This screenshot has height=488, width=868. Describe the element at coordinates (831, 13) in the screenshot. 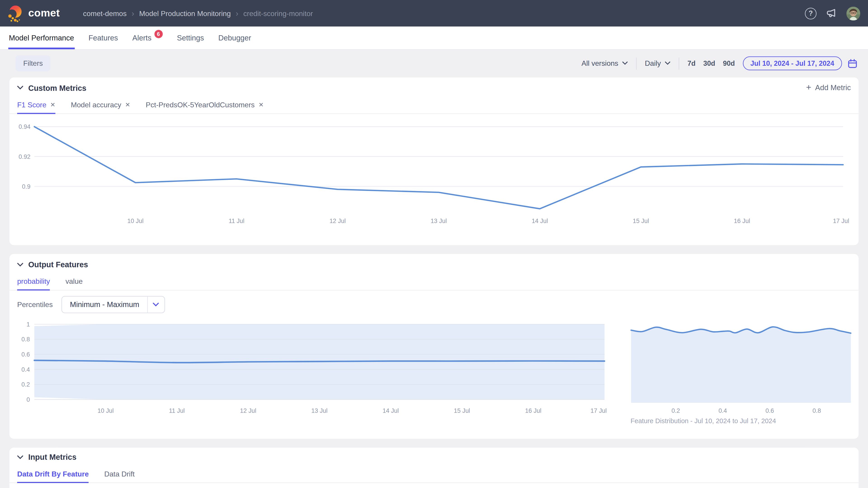

I see `announcements-megaphone-icon` at that location.